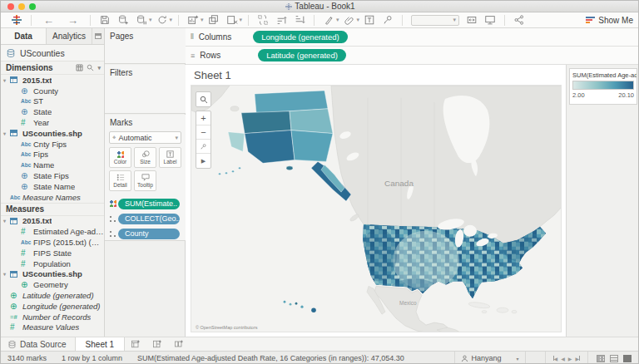  Describe the element at coordinates (52, 296) in the screenshot. I see `field-row: ⊕Latitude (generated)` at that location.